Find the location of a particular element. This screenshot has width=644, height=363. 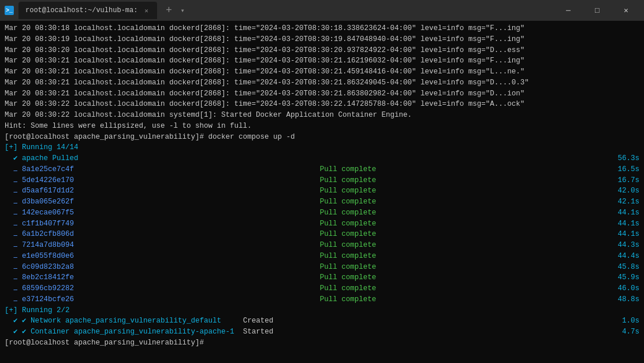

apache-pulled-text: ✔ apache Pulled is located at coordinates (42, 158).